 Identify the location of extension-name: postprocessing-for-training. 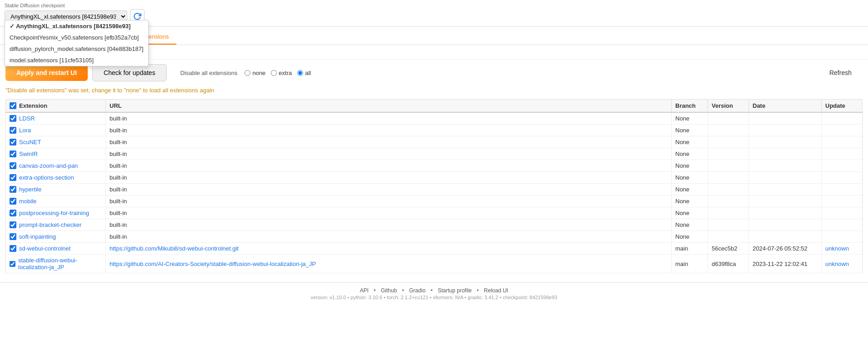
(54, 213).